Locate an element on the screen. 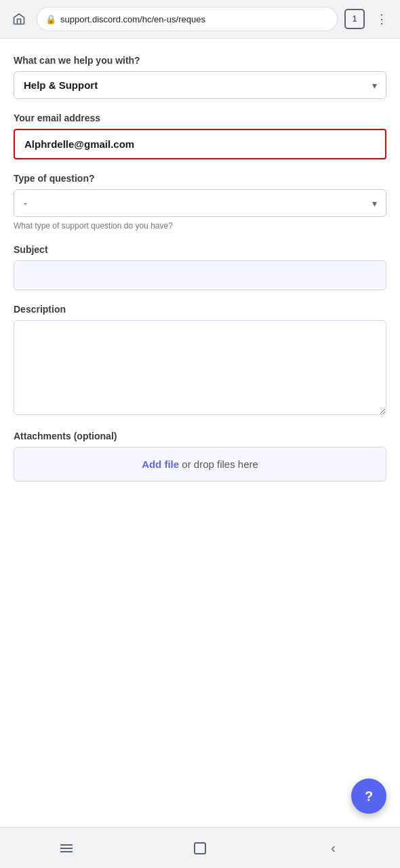  back-arrow-icon: ‹ is located at coordinates (334, 848).